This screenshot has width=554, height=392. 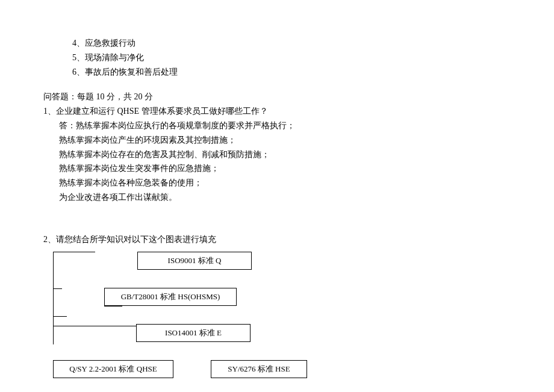 I want to click on q1-answer-line-5: 熟练掌握本岗位各种应急装备的使用；, so click(x=277, y=183).